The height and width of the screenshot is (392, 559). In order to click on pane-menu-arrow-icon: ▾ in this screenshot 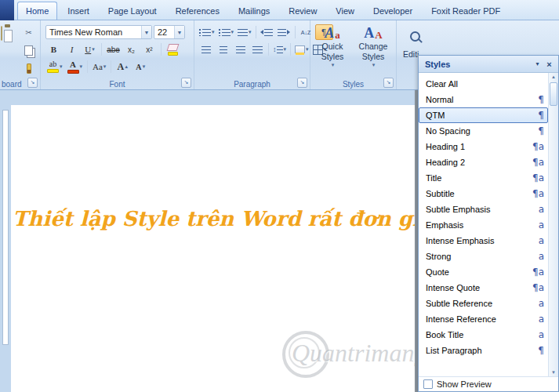, I will do `click(538, 64)`.